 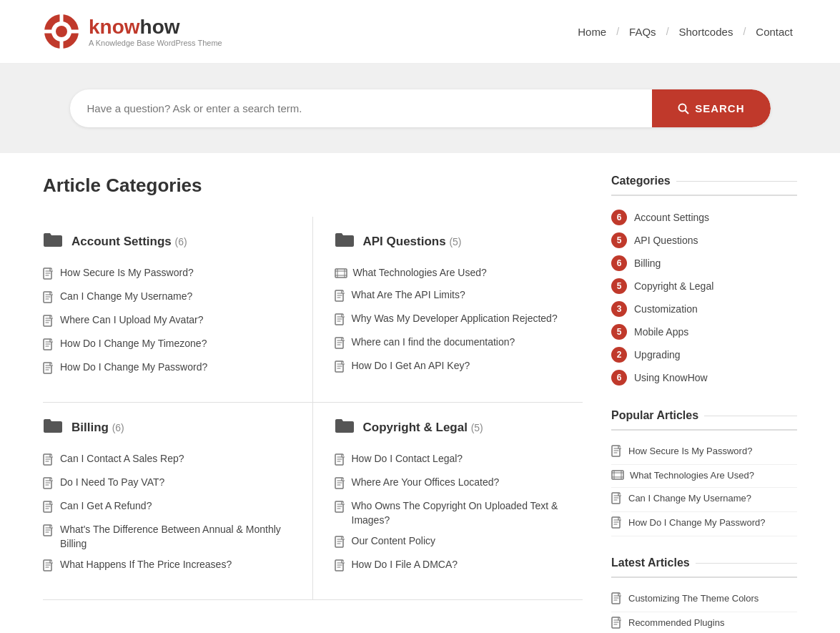 I want to click on sidebar-category-link: Mobile Apps, so click(x=661, y=332).